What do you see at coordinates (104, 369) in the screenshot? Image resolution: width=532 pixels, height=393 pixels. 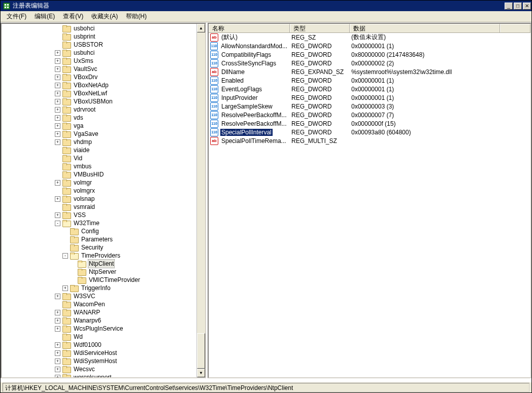 I see `tree-item: +Wecsvc` at bounding box center [104, 369].